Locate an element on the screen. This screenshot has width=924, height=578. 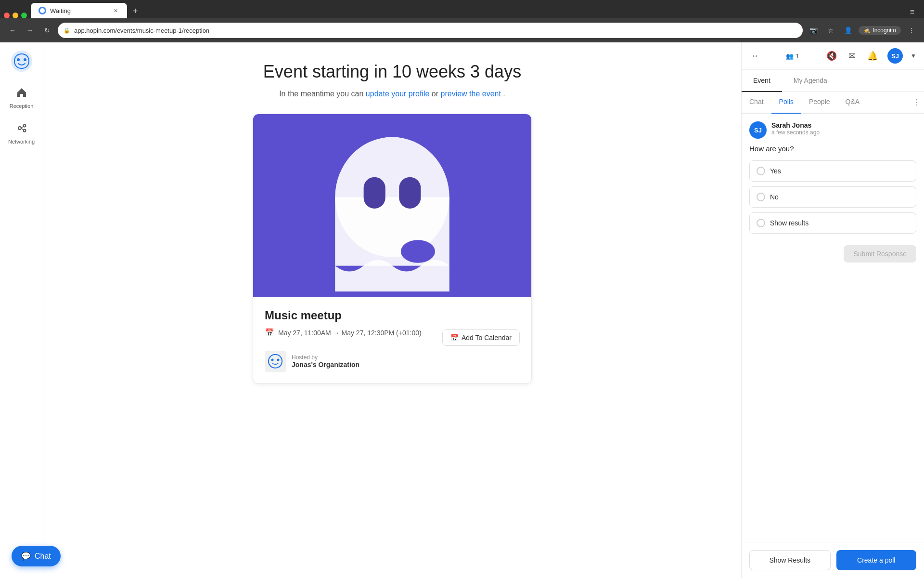
event-subtitle: In the meantime you can update your prof… is located at coordinates (392, 94).